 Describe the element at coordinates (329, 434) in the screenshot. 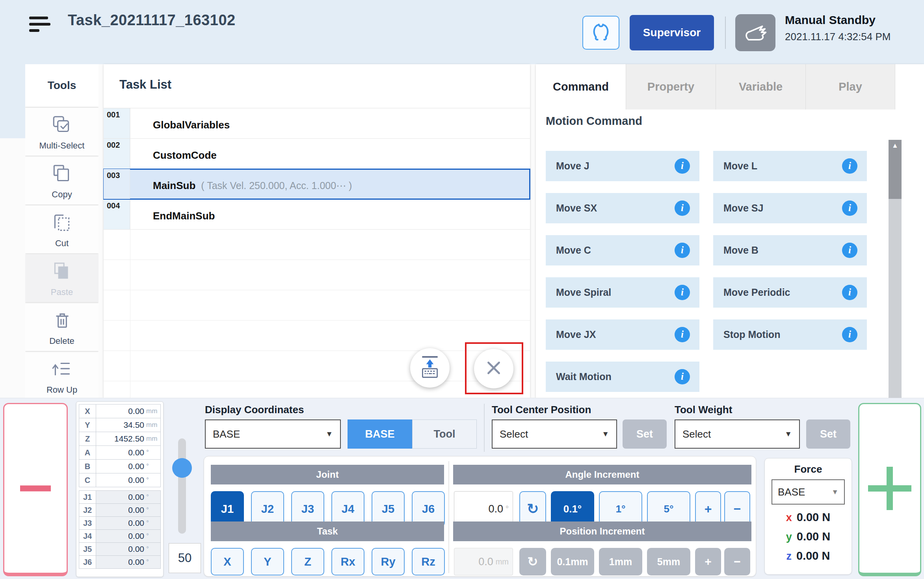

I see `chevron-down-icon: ▼` at that location.